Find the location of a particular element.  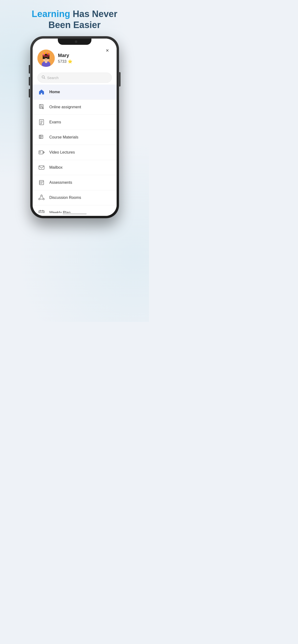

menu-item-video-lectures: Video Lectures is located at coordinates (75, 152).